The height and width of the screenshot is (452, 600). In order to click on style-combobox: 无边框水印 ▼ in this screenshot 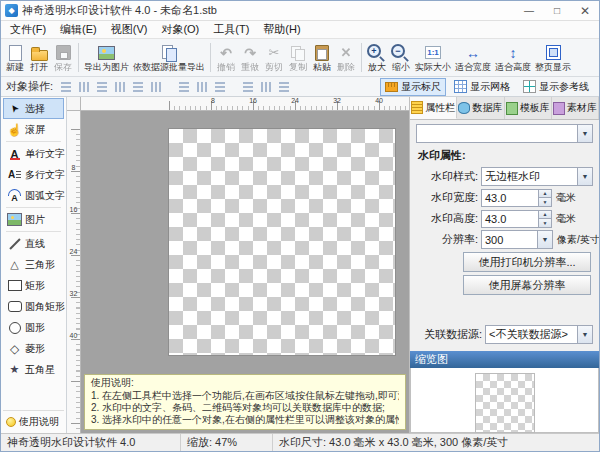, I will do `click(537, 176)`.